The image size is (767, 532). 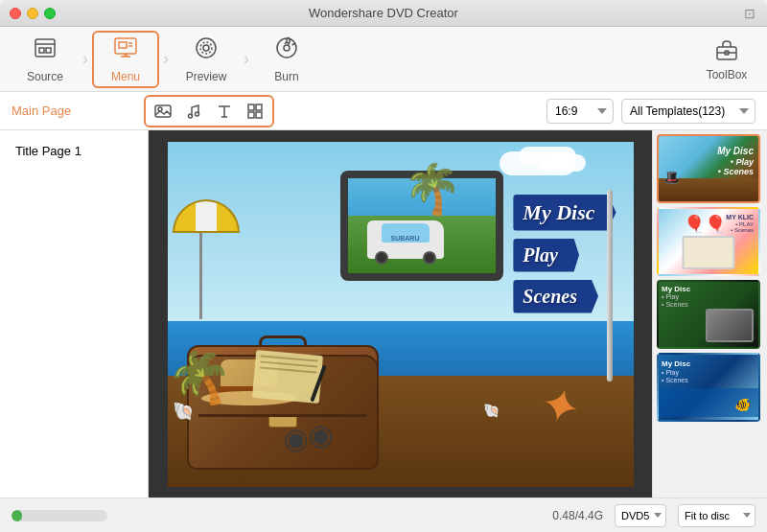 What do you see at coordinates (564, 255) in the screenshot?
I see `sign-play: Play` at bounding box center [564, 255].